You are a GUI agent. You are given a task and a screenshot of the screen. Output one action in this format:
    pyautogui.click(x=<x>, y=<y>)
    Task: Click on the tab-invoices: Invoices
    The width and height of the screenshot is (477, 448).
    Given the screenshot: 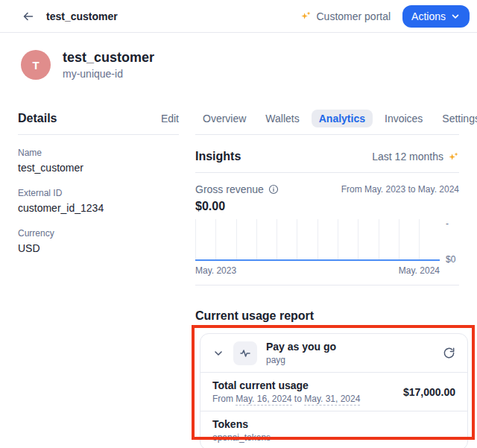 What is the action you would take?
    pyautogui.click(x=404, y=119)
    